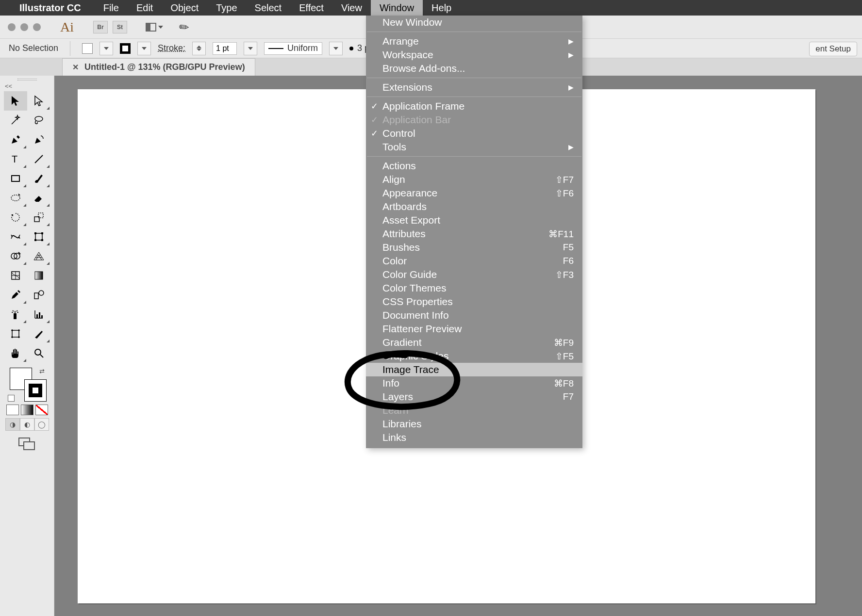 This screenshot has height=616, width=862. Describe the element at coordinates (474, 220) in the screenshot. I see `menu-item-asset-export: Asset Export` at that location.